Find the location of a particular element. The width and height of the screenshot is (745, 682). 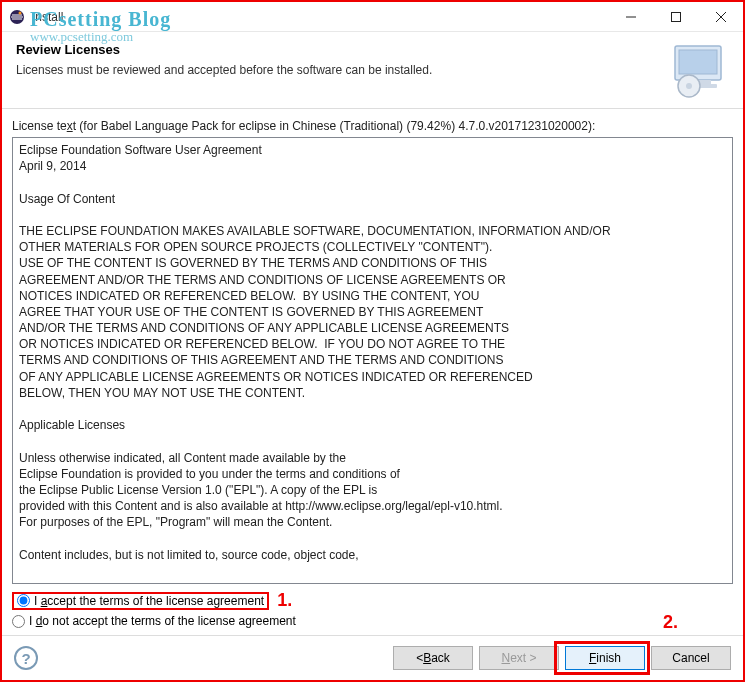

next-button: Next > is located at coordinates (519, 658).